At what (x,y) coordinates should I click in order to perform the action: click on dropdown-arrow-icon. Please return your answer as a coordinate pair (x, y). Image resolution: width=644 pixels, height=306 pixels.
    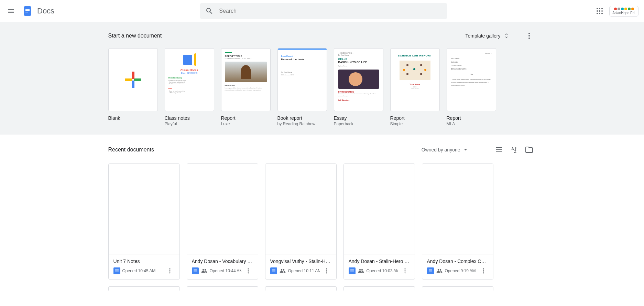
    Looking at the image, I should click on (466, 150).